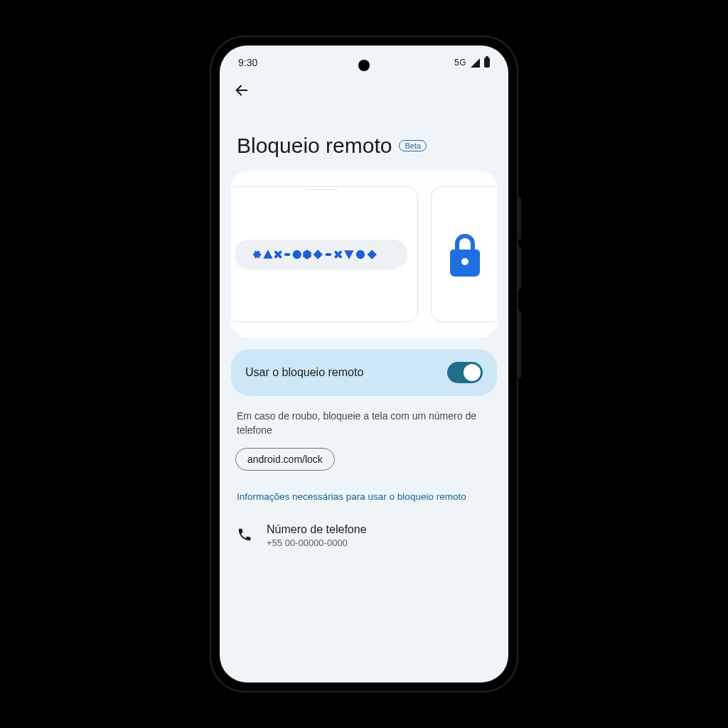 The width and height of the screenshot is (728, 728). What do you see at coordinates (364, 536) in the screenshot?
I see `phone-row: Número de telefone +55 00-00000-0000` at bounding box center [364, 536].